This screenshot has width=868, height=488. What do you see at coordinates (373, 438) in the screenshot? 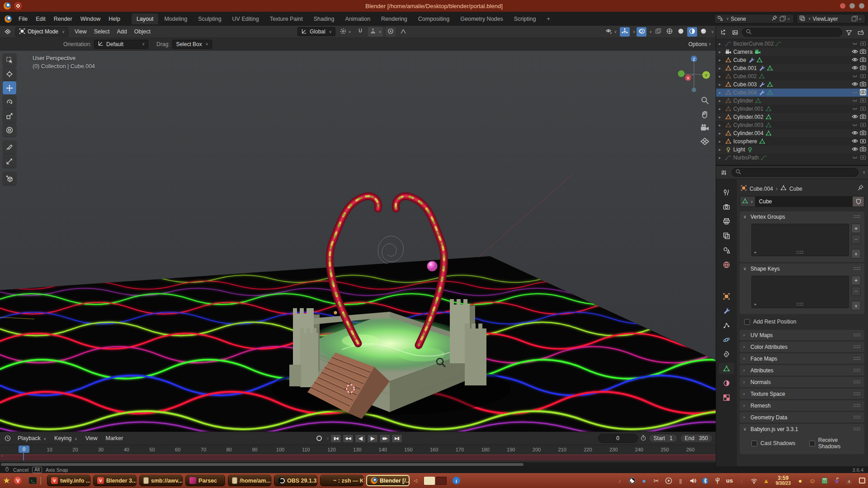
I see `play-button: ▶` at bounding box center [373, 438].